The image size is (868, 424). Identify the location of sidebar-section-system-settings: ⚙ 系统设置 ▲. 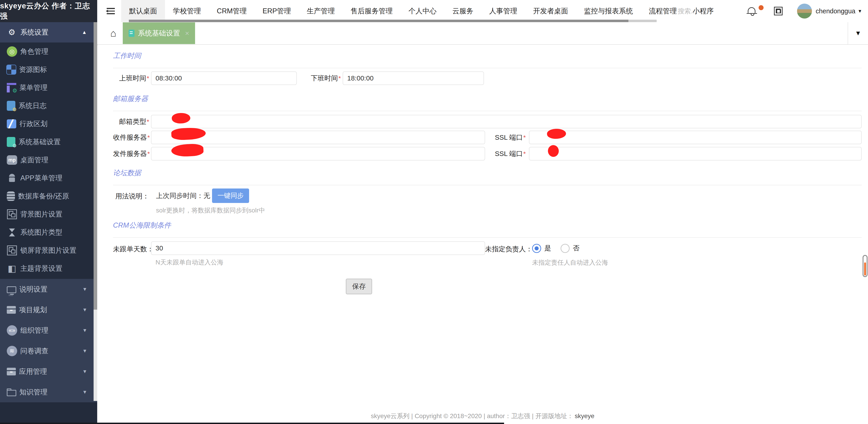
(49, 32).